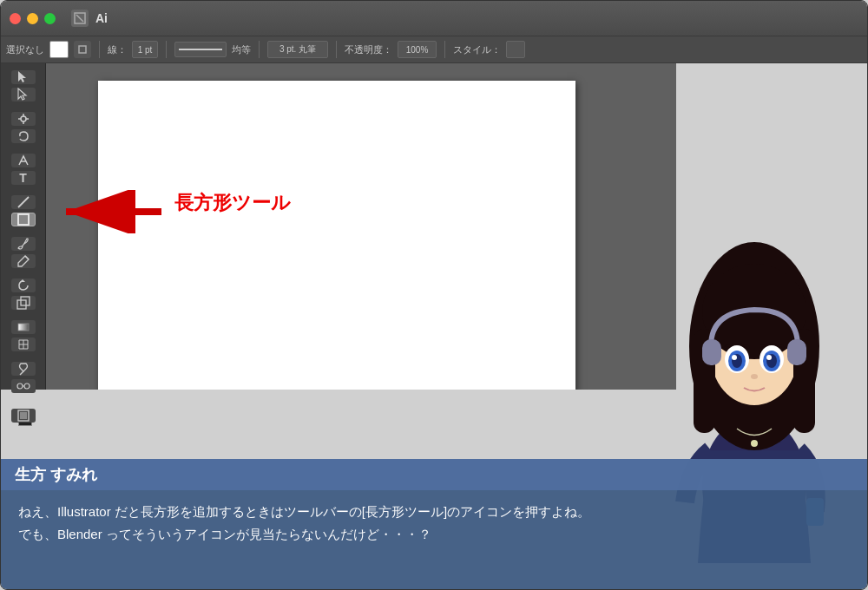 This screenshot has width=868, height=590. Describe the element at coordinates (23, 303) in the screenshot. I see `scale-tool` at that location.